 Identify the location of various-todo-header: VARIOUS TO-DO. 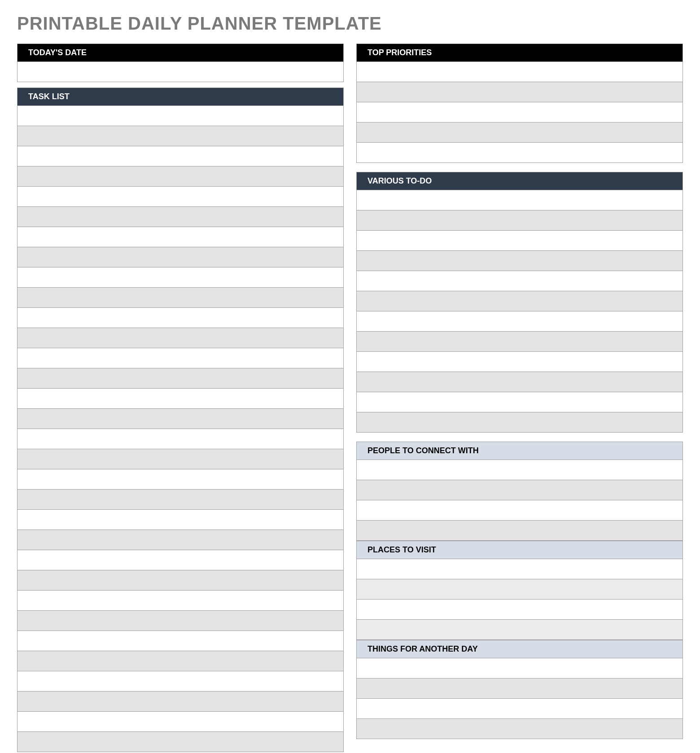
(520, 181).